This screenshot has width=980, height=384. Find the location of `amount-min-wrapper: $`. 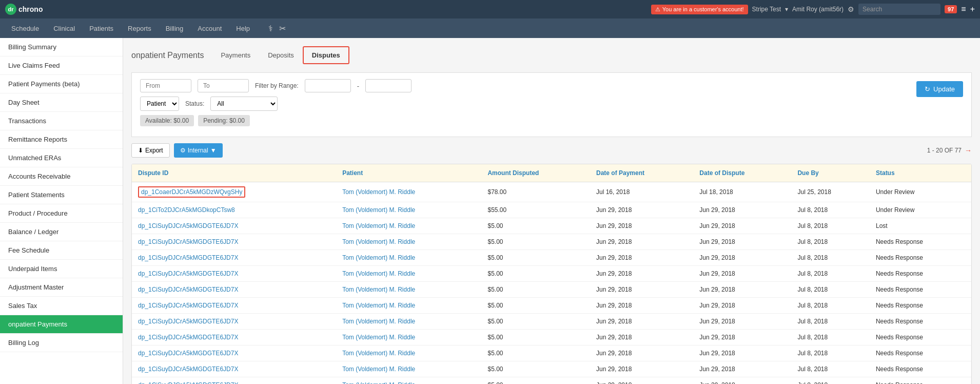

amount-min-wrapper: $ is located at coordinates (328, 86).